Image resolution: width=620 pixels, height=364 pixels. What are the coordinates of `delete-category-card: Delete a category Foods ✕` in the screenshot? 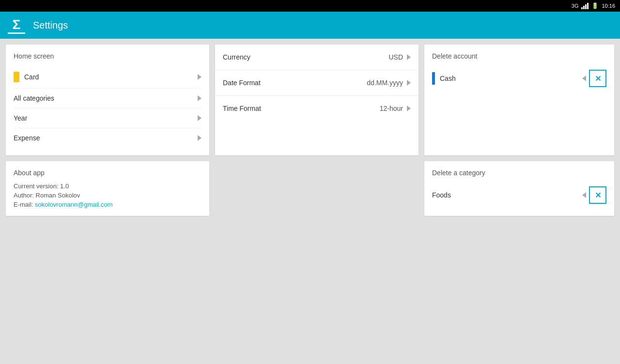 It's located at (519, 189).